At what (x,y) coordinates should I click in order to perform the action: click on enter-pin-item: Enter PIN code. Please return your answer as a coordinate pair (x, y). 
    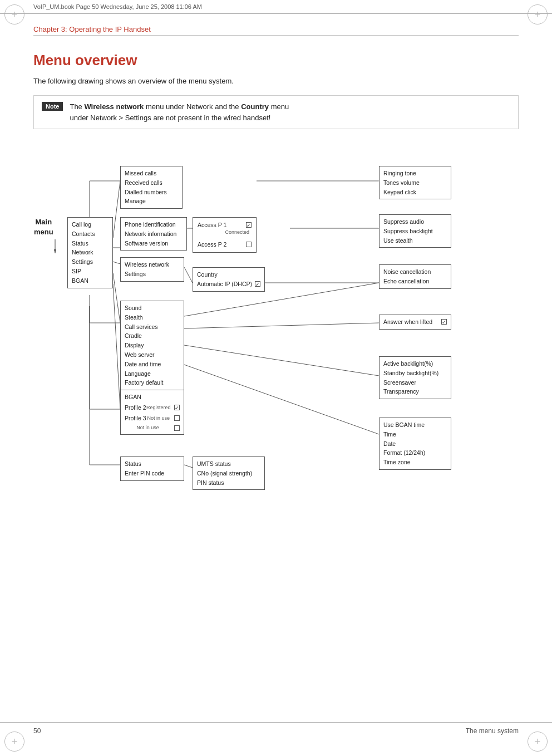
    Looking at the image, I should click on (152, 473).